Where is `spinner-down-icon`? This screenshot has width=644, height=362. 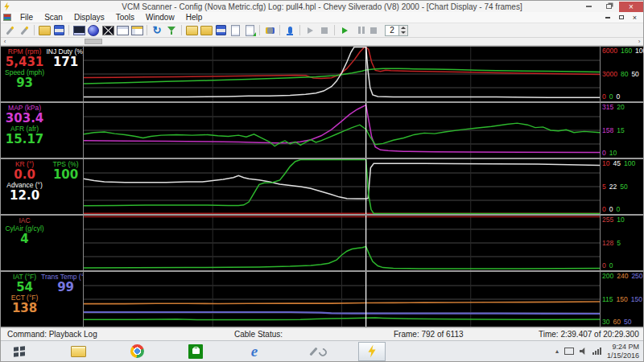 spinner-down-icon is located at coordinates (403, 33).